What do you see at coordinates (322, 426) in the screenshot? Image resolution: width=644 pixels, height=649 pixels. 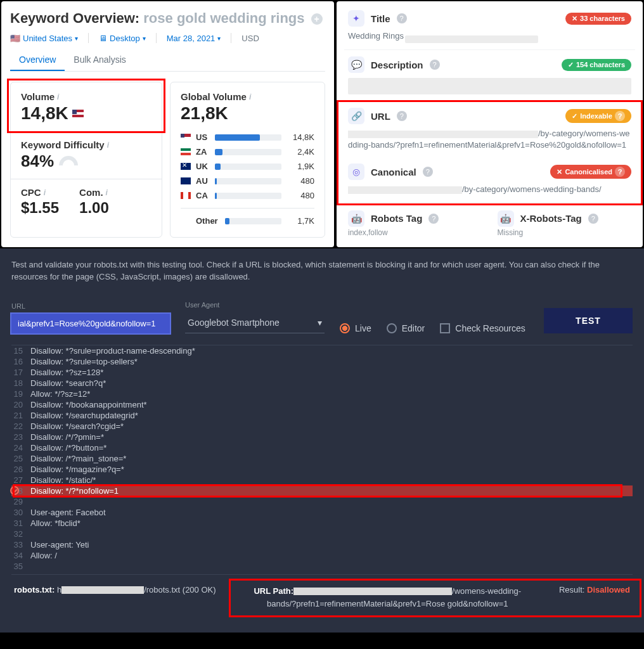 I see `code-line: 22Disallow: */search?cgid=*` at bounding box center [322, 426].